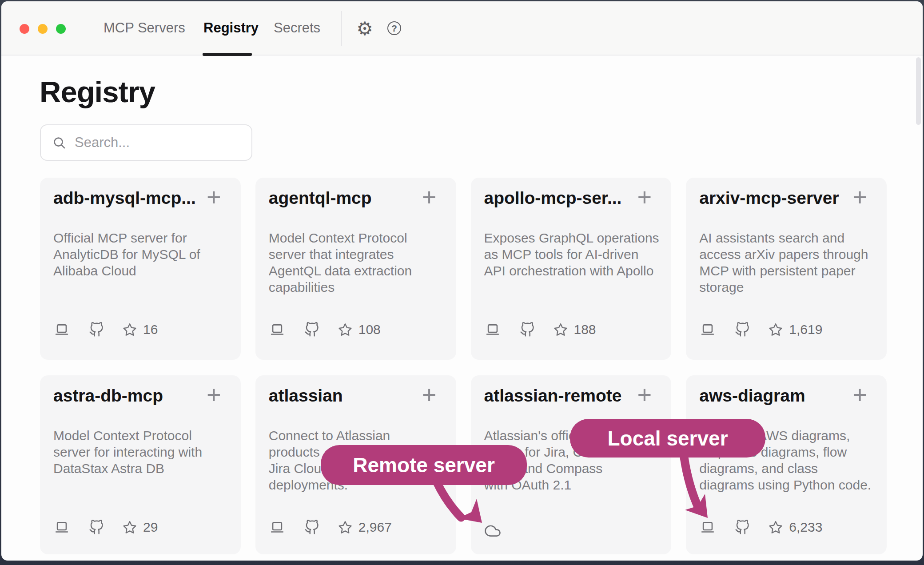 The width and height of the screenshot is (924, 565). Describe the element at coordinates (572, 254) in the screenshot. I see `server-card-description: Exposes GraphQL operationsas MCP tools f…` at that location.